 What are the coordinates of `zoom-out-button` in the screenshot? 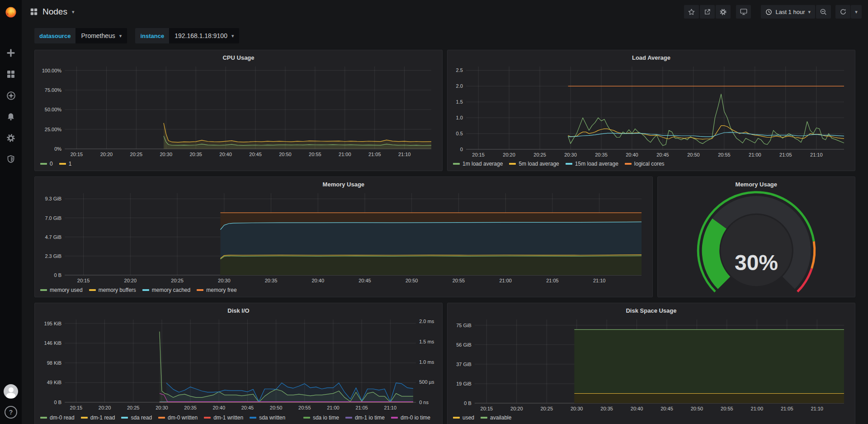 It's located at (824, 12).